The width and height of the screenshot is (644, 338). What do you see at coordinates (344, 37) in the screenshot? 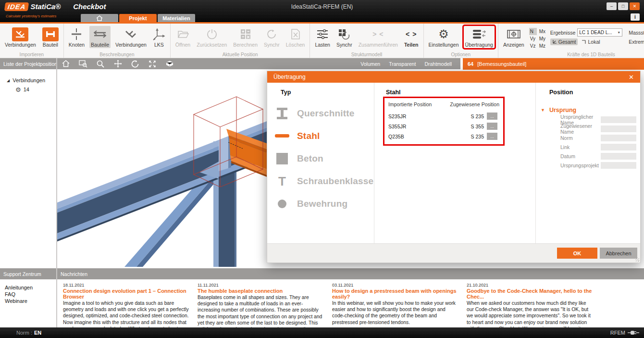
I see `struktur-synchr-button: Synchr` at bounding box center [344, 37].